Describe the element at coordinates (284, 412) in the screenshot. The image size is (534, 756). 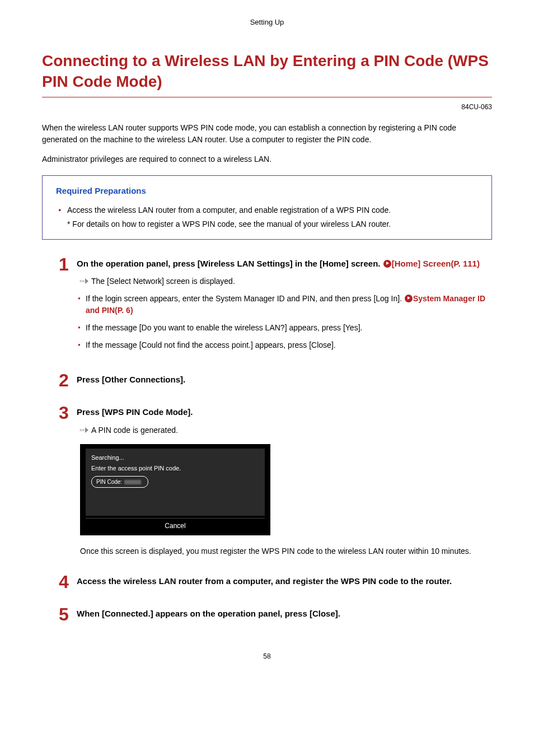
I see `step-3-heading: Press [WPS PIN Code Mode].` at that location.